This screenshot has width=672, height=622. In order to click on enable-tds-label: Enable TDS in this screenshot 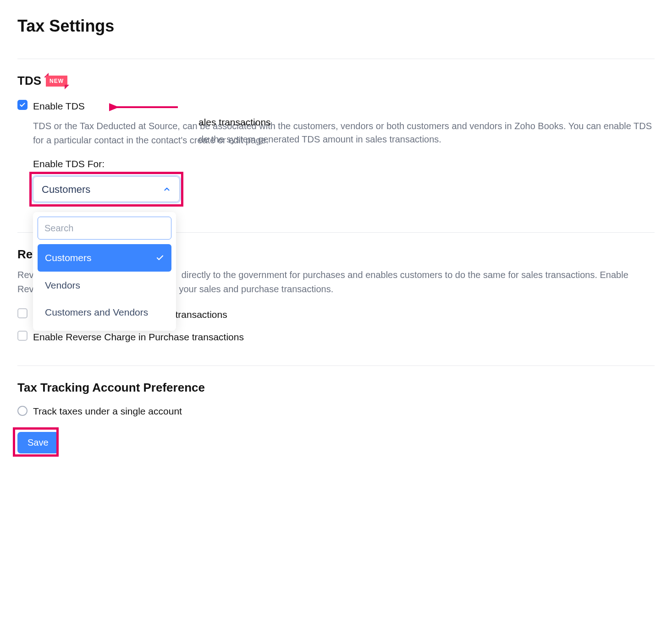, I will do `click(59, 106)`.